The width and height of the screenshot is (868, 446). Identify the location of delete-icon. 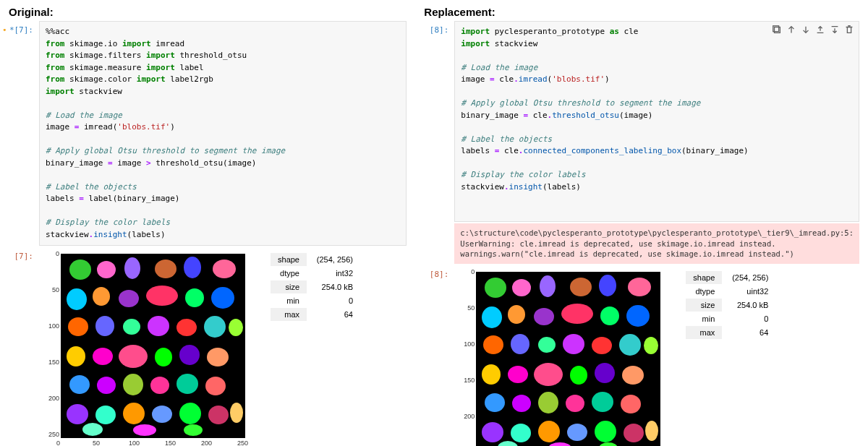
(849, 30).